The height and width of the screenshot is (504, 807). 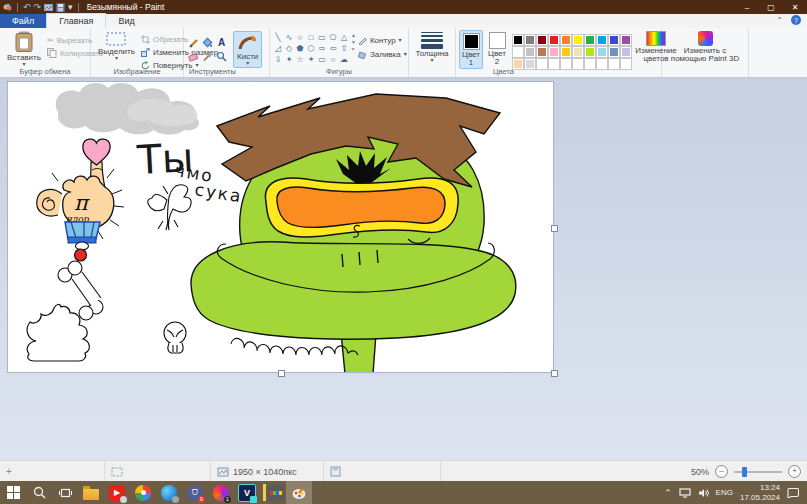 I want to click on redo-icon: ↷, so click(x=38, y=8).